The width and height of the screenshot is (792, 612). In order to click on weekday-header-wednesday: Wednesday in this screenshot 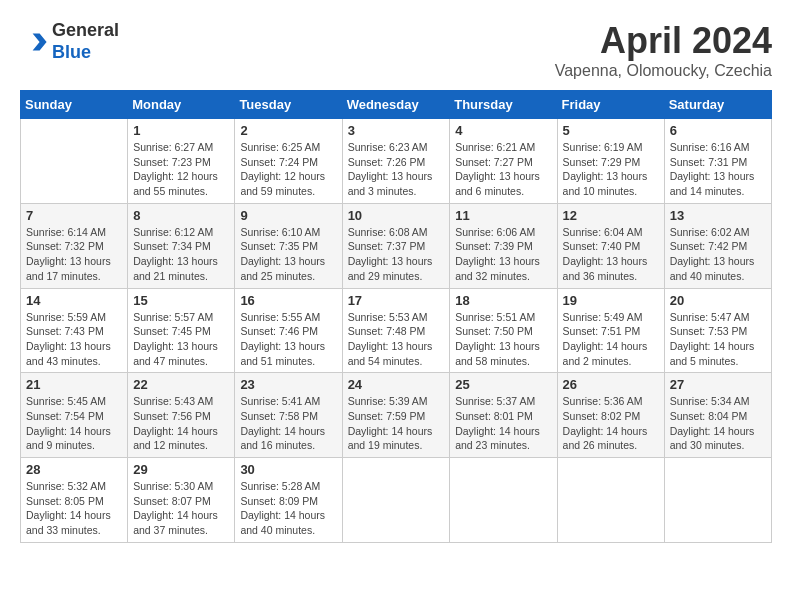, I will do `click(396, 105)`.